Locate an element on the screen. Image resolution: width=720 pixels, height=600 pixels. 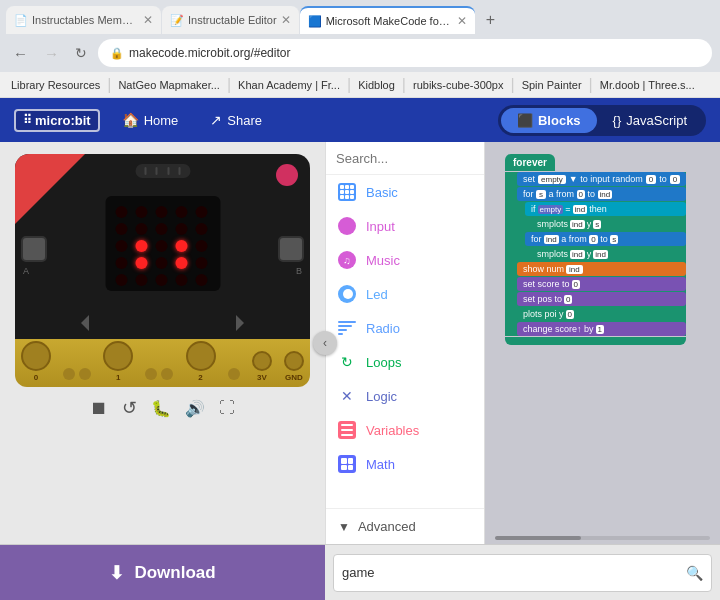
download-button: ⬇ Download is located at coordinates (162, 573).